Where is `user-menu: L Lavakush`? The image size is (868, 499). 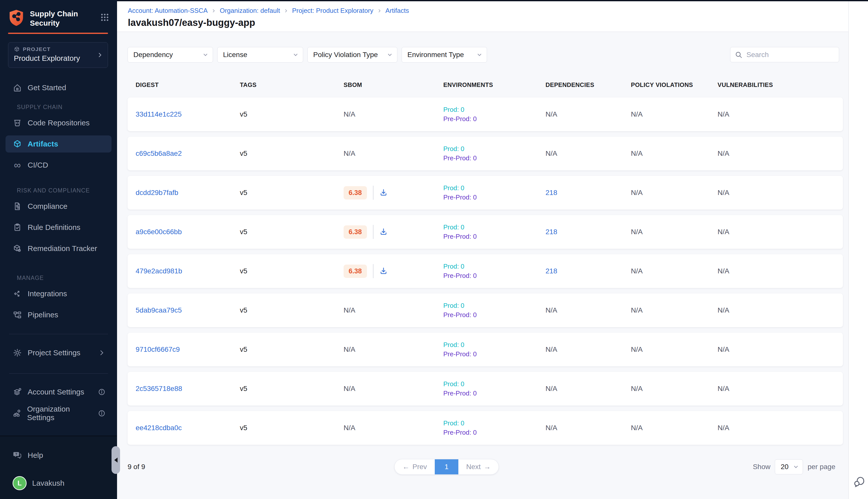
user-menu: L Lavakush is located at coordinates (59, 483).